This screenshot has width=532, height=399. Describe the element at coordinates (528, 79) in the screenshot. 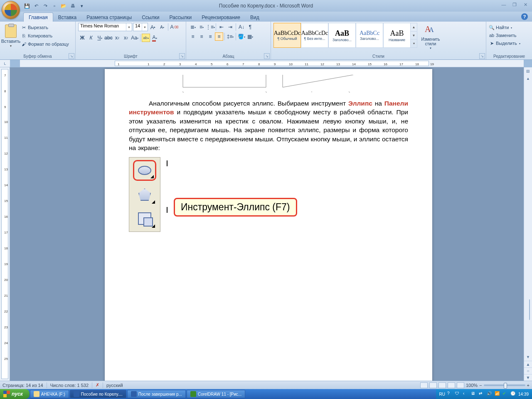

I see `scroll-up-icon: ▲` at that location.